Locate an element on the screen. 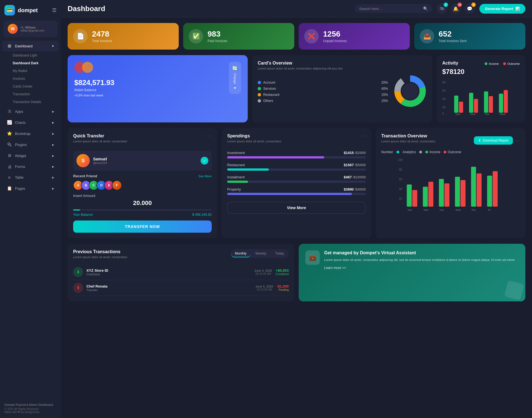 This screenshot has width=532, height=418. bootstrap-icon: ⭐ is located at coordinates (9, 134).